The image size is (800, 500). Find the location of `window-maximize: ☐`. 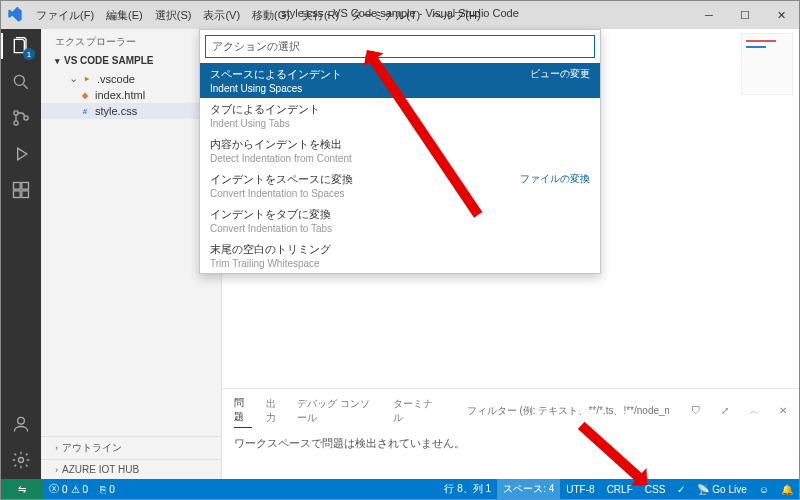

window-maximize: ☐ is located at coordinates (745, 15).